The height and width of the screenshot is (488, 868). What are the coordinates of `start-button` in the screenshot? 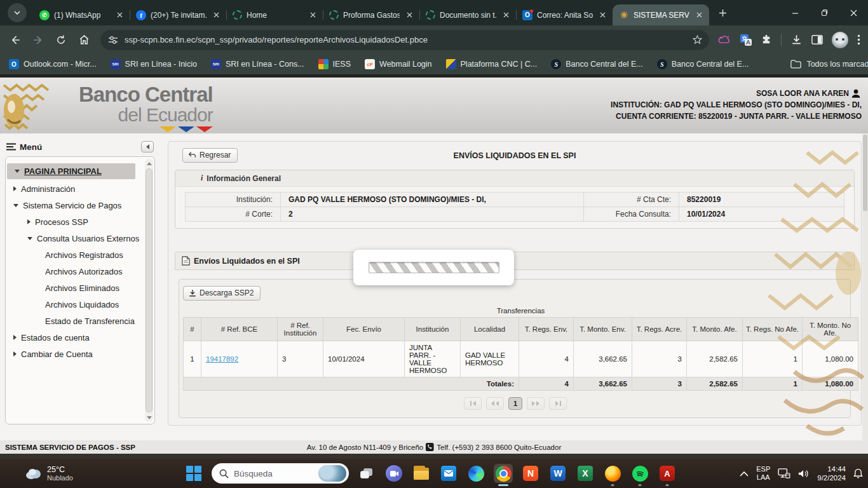 It's located at (194, 473).